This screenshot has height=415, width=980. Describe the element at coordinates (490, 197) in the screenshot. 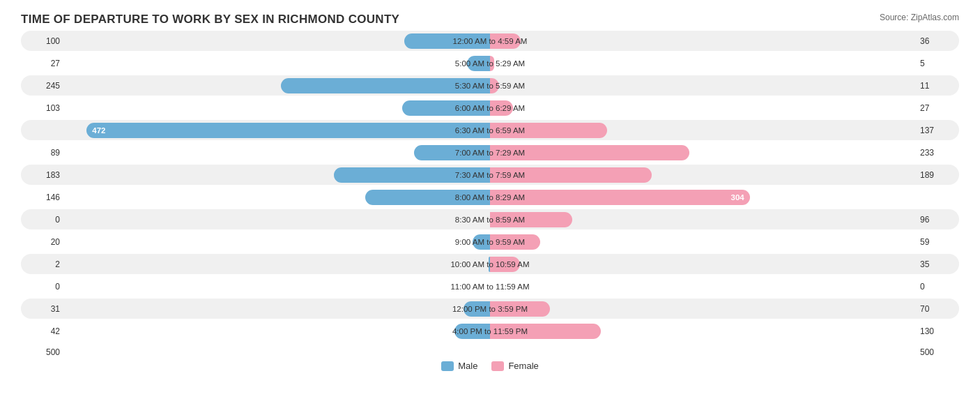

I see `bar-row: 146 8:00 AM to 8:29 AM 304 304` at that location.